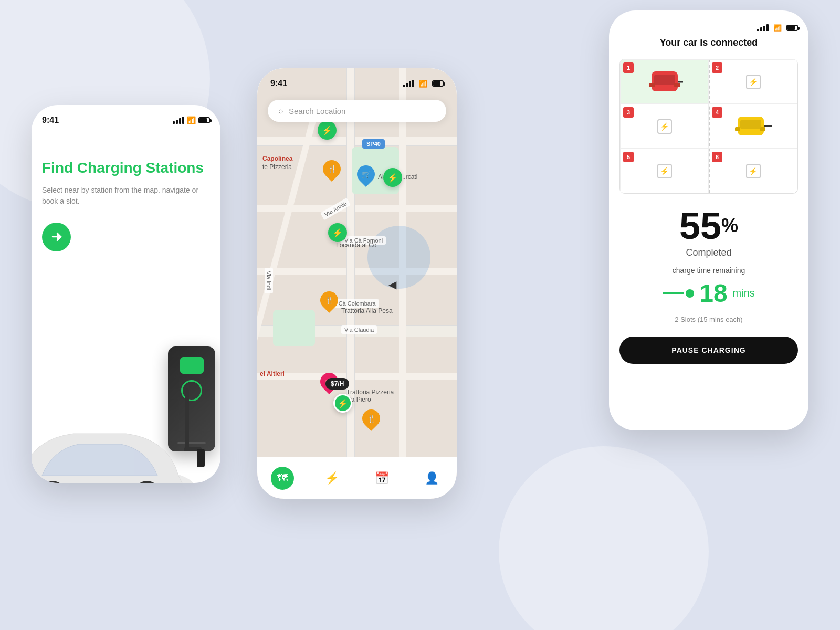 Image resolution: width=840 pixels, height=630 pixels. I want to click on percent-display: 55%, so click(709, 226).